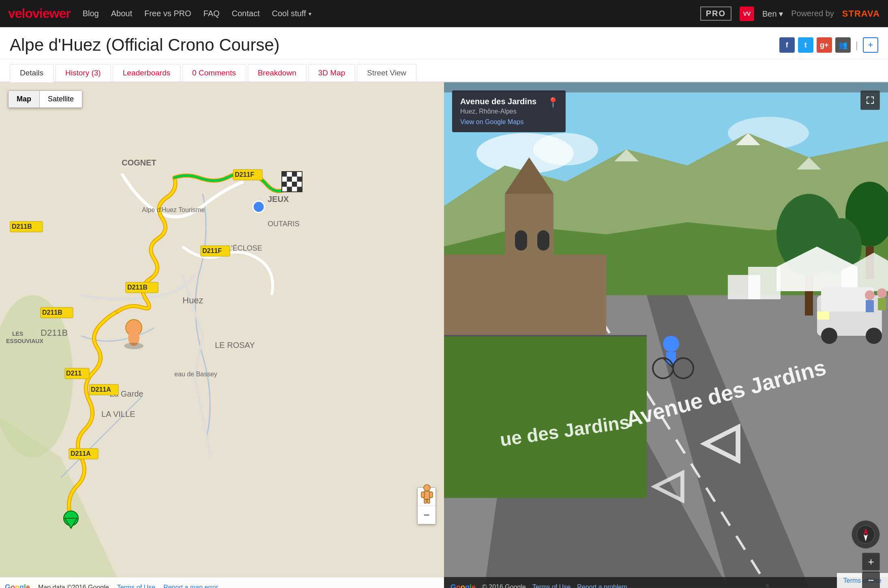 Image resolution: width=888 pixels, height=588 pixels. Describe the element at coordinates (332, 73) in the screenshot. I see `tab-3dmap: 3D Map` at that location.